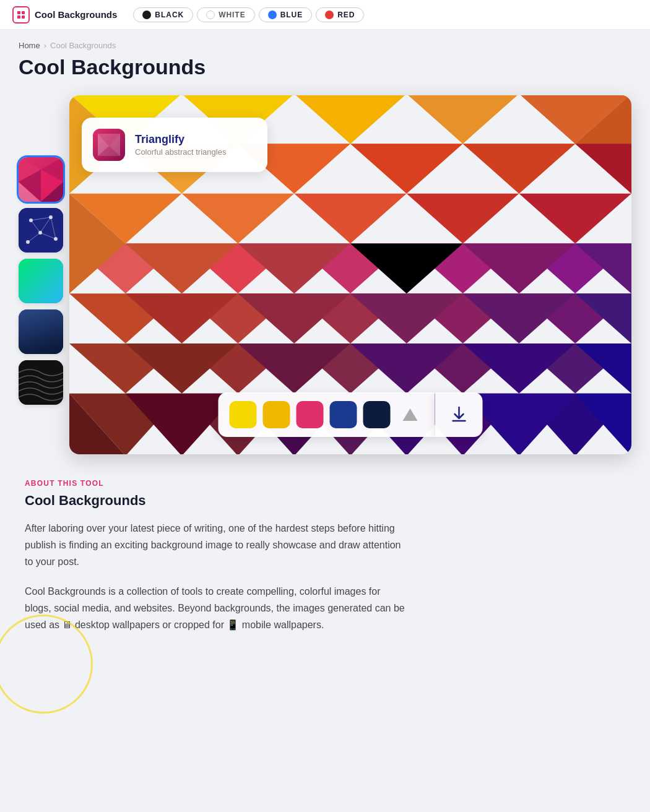 Image resolution: width=650 pixels, height=812 pixels. Describe the element at coordinates (325, 15) in the screenshot. I see `top-nav: Cool Backgrounds BLACK WHITE BLUE RED` at that location.